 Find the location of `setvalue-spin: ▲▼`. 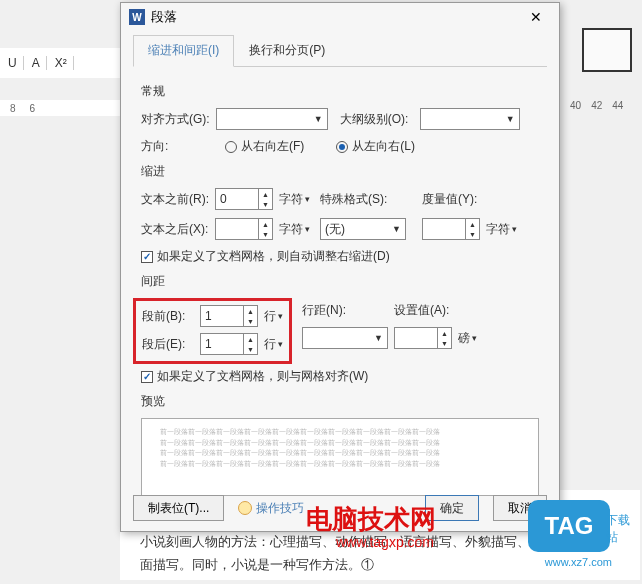

setvalue-spin: ▲▼ is located at coordinates (423, 338).